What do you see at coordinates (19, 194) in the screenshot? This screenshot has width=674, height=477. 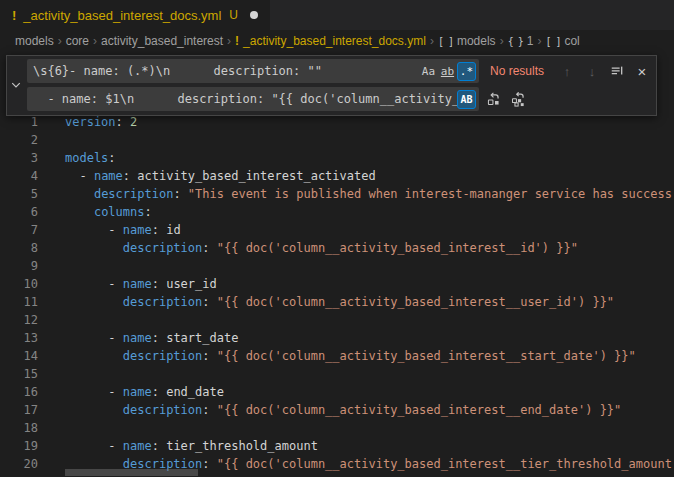 I see `line-number: 5` at bounding box center [19, 194].